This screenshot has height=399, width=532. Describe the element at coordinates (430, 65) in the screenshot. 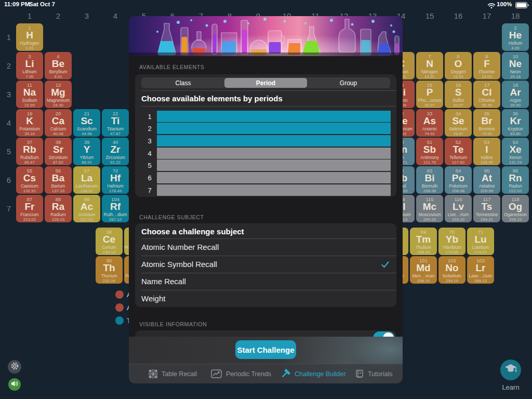

I see `element-tile-n: 7NNitrogen14.01` at that location.